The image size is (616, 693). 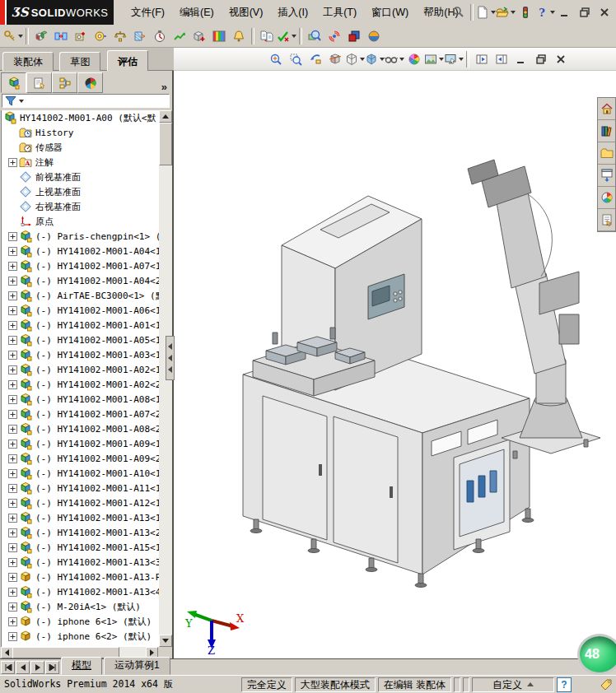 What do you see at coordinates (81, 295) in the screenshot?
I see `tree-item: (-) AirTAE-BC3000<1> (默` at bounding box center [81, 295].